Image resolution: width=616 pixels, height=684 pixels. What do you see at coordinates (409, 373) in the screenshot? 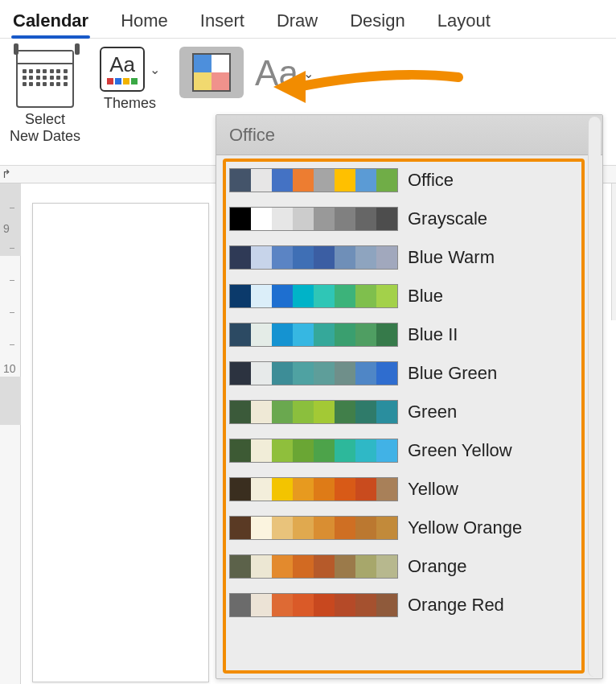
I see `color-scheme-item: Blue Green` at bounding box center [409, 373].